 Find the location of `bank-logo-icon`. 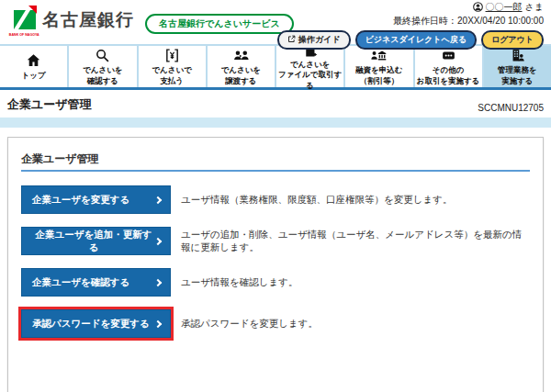

bank-logo-icon is located at coordinates (25, 19).